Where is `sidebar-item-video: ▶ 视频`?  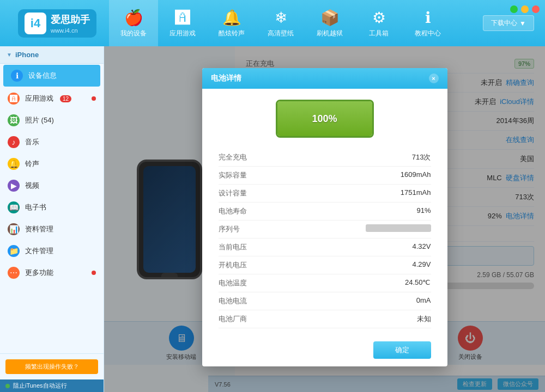 sidebar-item-video: ▶ 视频 is located at coordinates (52, 186).